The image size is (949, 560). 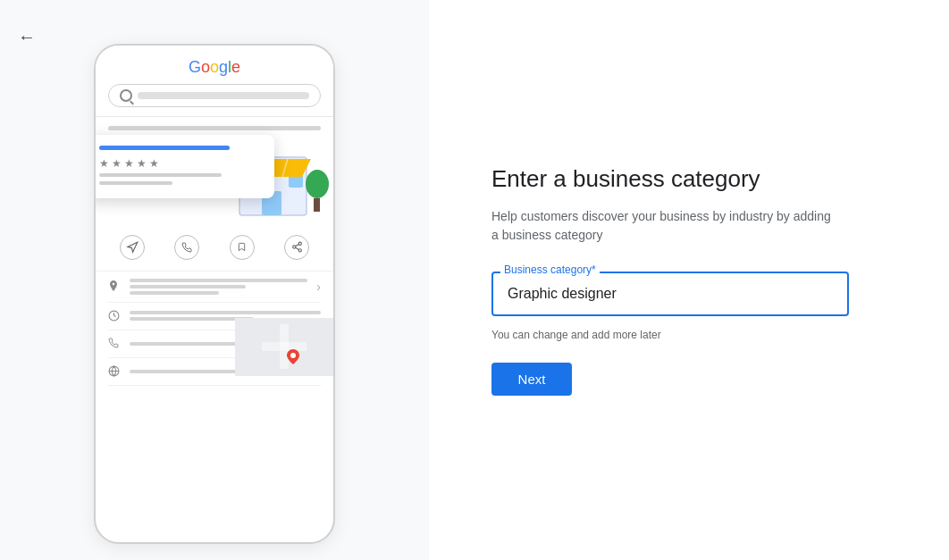 I want to click on address-lines, so click(x=218, y=287).